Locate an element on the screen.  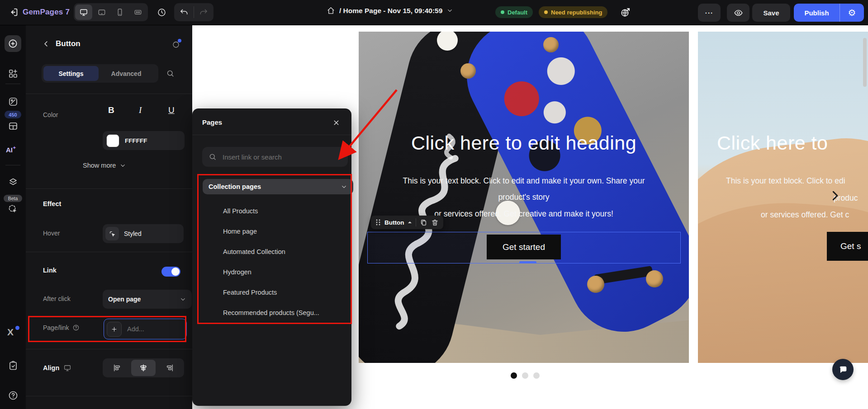
text-block-line: This is your text block. Click to edit a… is located at coordinates (524, 181).